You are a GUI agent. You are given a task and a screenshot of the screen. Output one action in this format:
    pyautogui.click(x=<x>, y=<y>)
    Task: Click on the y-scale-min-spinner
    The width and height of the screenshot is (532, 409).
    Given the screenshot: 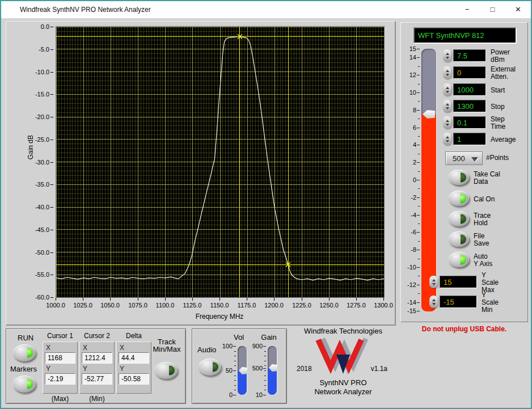 What is the action you would take?
    pyautogui.click(x=433, y=302)
    